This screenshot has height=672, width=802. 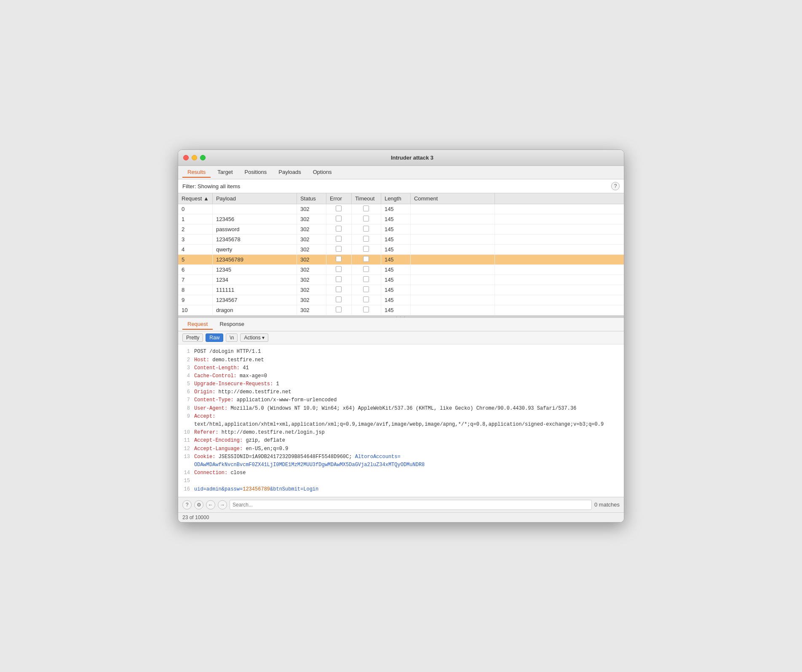 What do you see at coordinates (401, 229) in the screenshot?
I see `table-row: 2 password 302 145` at bounding box center [401, 229].